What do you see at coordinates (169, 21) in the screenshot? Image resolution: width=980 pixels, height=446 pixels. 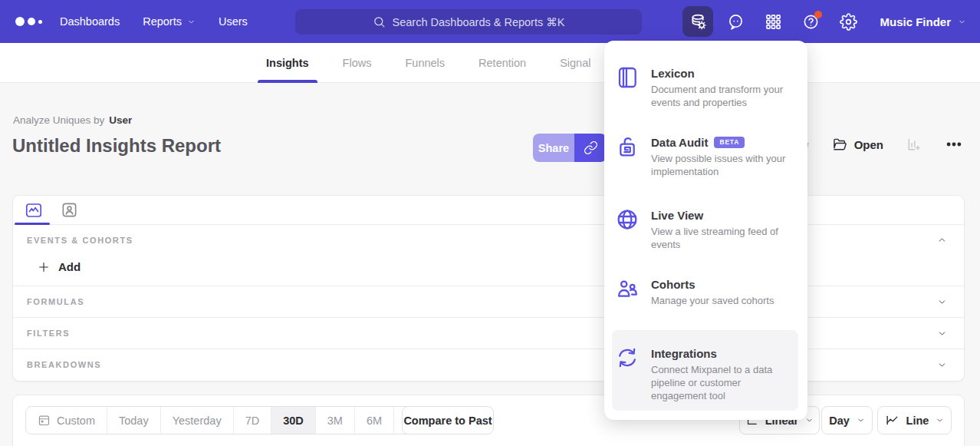 I see `nav-item-reports: Reports` at bounding box center [169, 21].